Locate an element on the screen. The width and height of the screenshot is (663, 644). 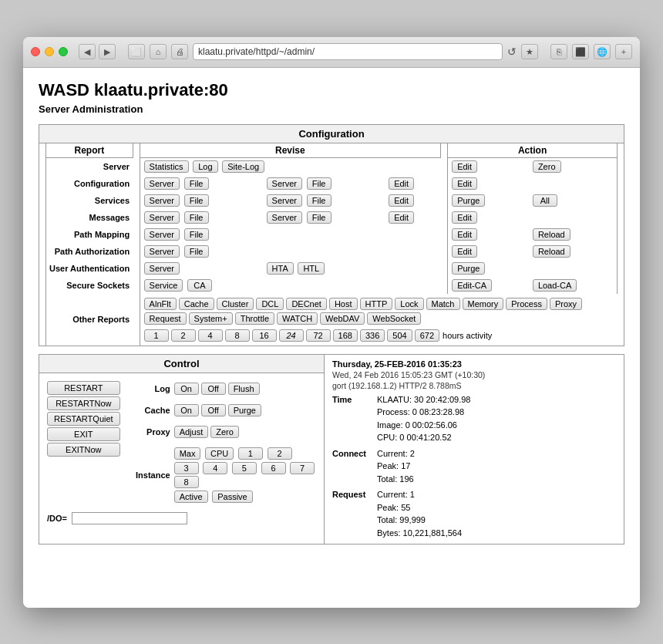
websocket-btn: WebSocket is located at coordinates (394, 319).